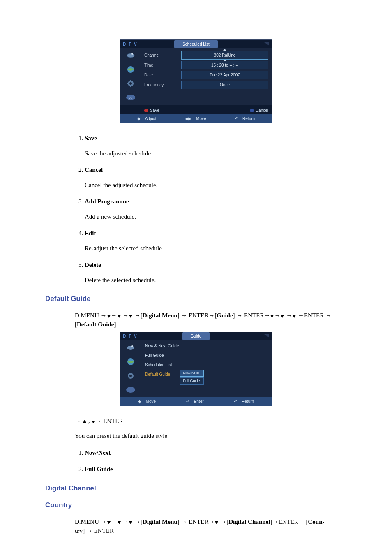 This screenshot has width=392, height=555. Describe the element at coordinates (196, 336) in the screenshot. I see `panel-header: D T V Guide` at that location.